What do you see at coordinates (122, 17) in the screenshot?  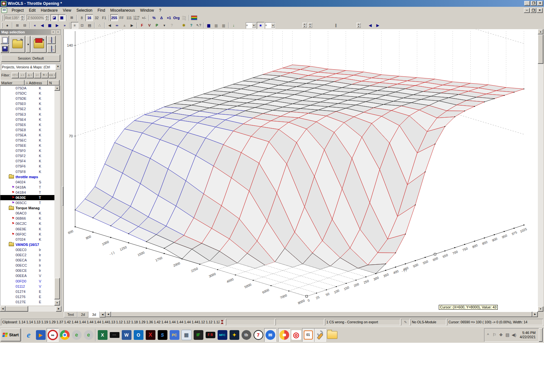 I see `value-ff-button: FF` at bounding box center [122, 17].